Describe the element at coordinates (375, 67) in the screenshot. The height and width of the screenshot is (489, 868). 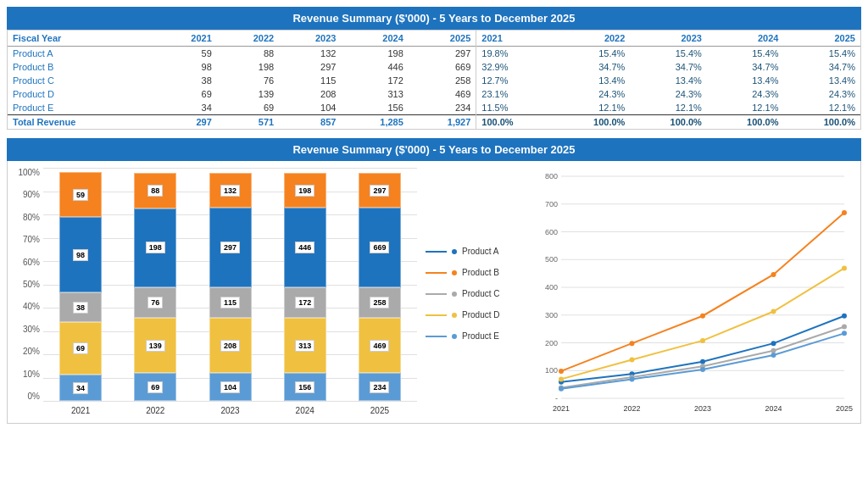
I see `cell-value: 446` at that location.